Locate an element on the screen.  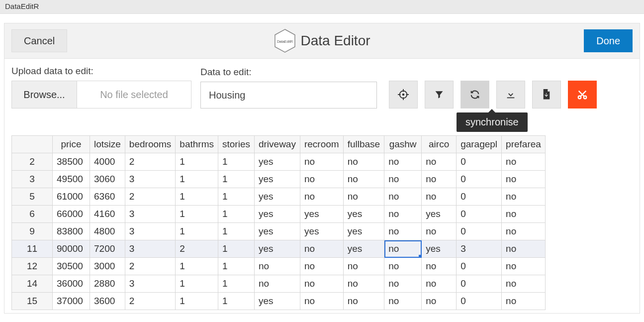
col-header-bedrooms: bedrooms is located at coordinates (150, 144).